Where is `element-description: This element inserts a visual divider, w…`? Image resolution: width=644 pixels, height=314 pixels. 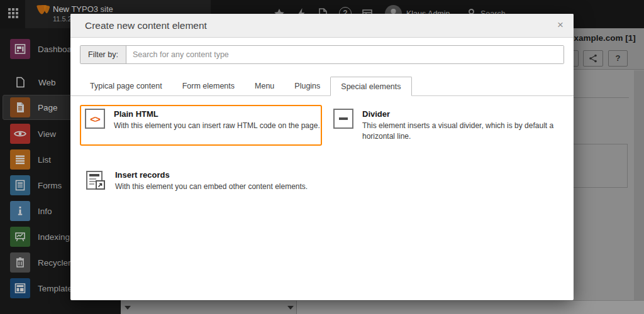
element-description: This element inserts a visual divider, w… is located at coordinates (464, 131).